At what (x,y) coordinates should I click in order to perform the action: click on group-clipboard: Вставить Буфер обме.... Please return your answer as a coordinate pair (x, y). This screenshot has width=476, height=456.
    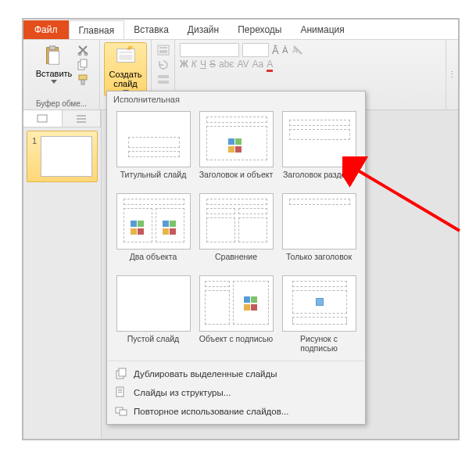
    Looking at the image, I should click on (62, 75).